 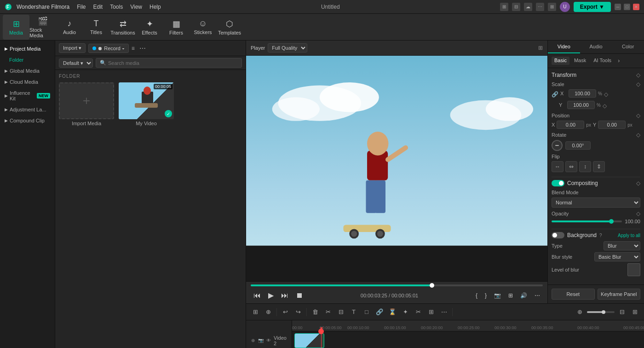 I want to click on topbar-icon5: ⊞, so click(x=552, y=7).